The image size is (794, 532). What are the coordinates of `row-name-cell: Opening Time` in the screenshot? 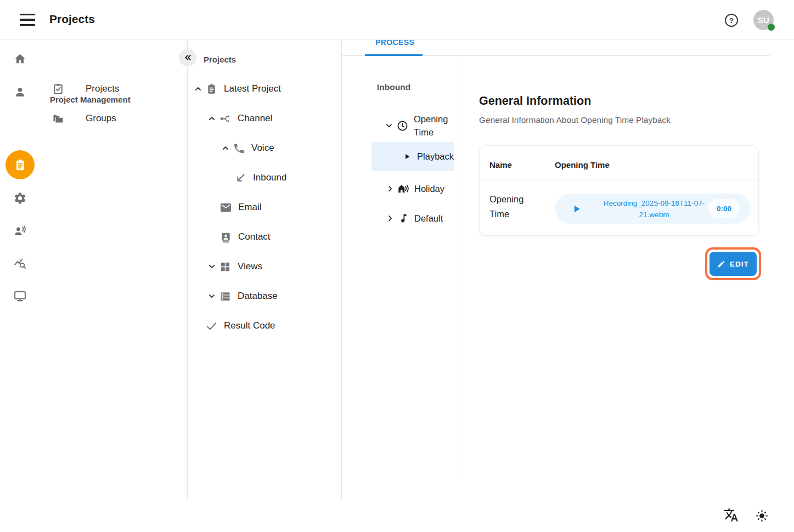 It's located at (514, 207).